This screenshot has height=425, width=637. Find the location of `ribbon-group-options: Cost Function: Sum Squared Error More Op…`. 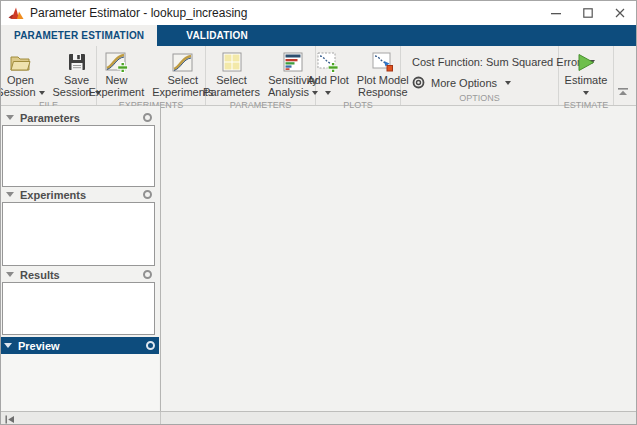

ribbon-group-options: Cost Function: Sum Squared Error More Op… is located at coordinates (480, 76).